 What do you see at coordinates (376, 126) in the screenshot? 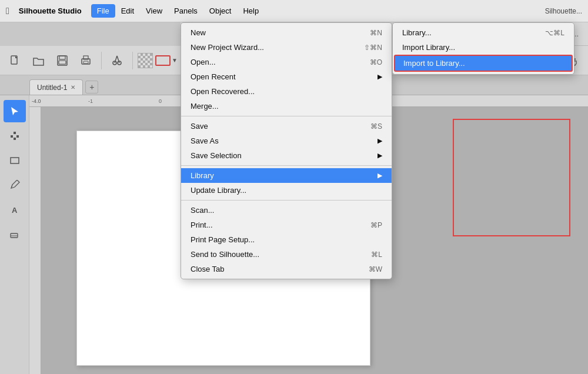
I see `menu-save-shortcut: ⌘S` at bounding box center [376, 126].